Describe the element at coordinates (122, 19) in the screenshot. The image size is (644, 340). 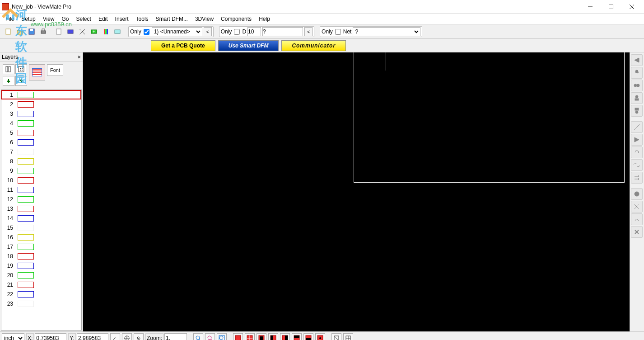
I see `menu-insert: Insert` at that location.